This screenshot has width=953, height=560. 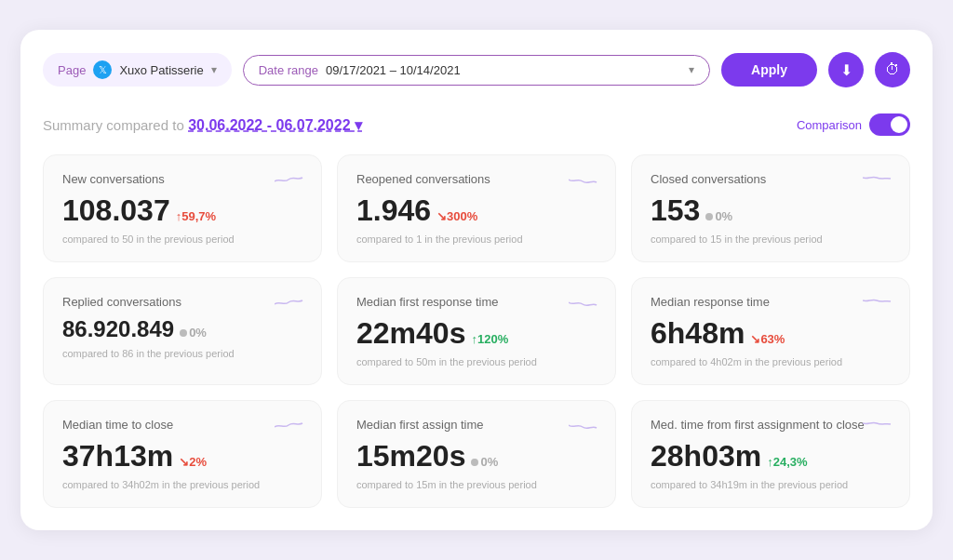 What do you see at coordinates (182, 301) in the screenshot?
I see `card-title: Replied conversations` at bounding box center [182, 301].